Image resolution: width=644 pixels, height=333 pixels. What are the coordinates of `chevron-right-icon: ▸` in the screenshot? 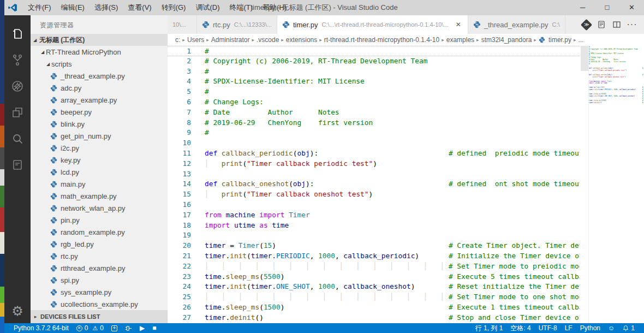 It's located at (478, 40).